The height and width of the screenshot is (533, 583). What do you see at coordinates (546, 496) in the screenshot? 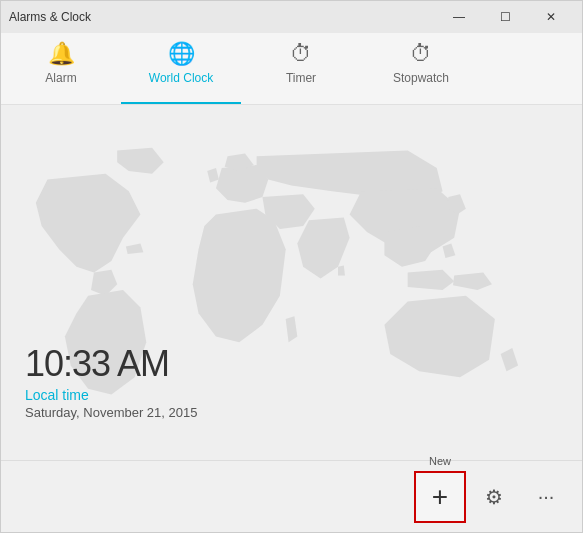
I see `more-icon: ···` at bounding box center [546, 496].